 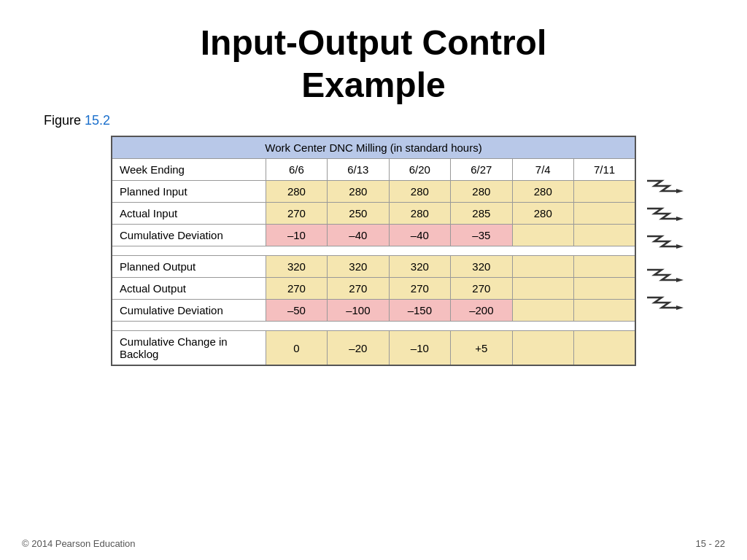 I want to click on backlog-6-20: –10, so click(x=419, y=349).